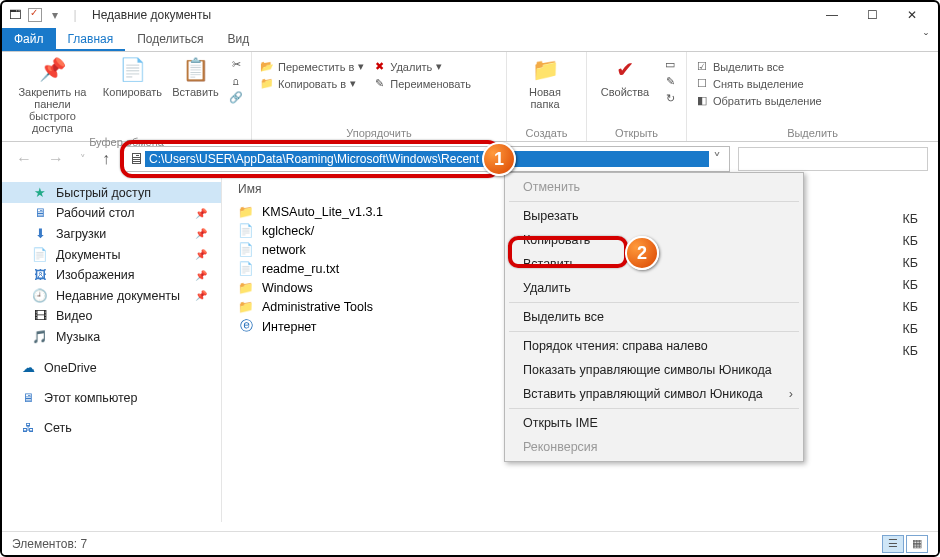 The width and height of the screenshot is (940, 557). Describe the element at coordinates (112, 213) in the screenshot. I see `sidebar-item-desktop: 🖥Рабочий стол📌` at that location.